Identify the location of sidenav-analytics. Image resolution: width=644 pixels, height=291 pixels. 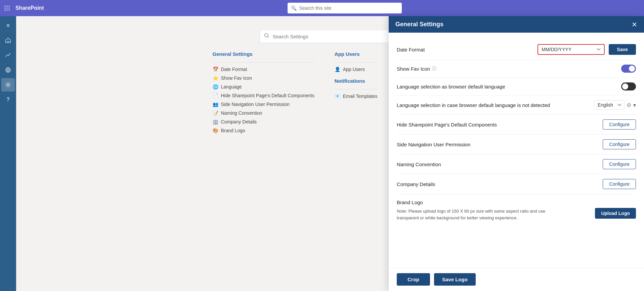
(8, 55).